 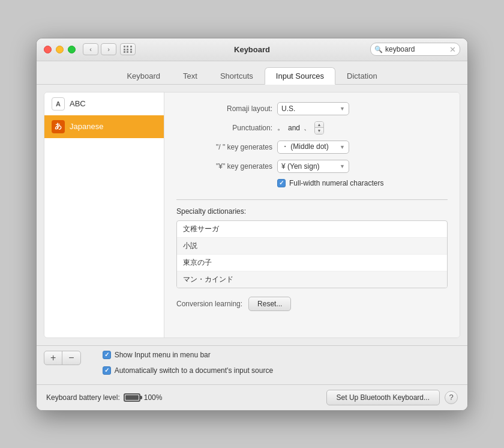 I want to click on conversion-row: Conversion learning: Reset..., so click(x=312, y=304).